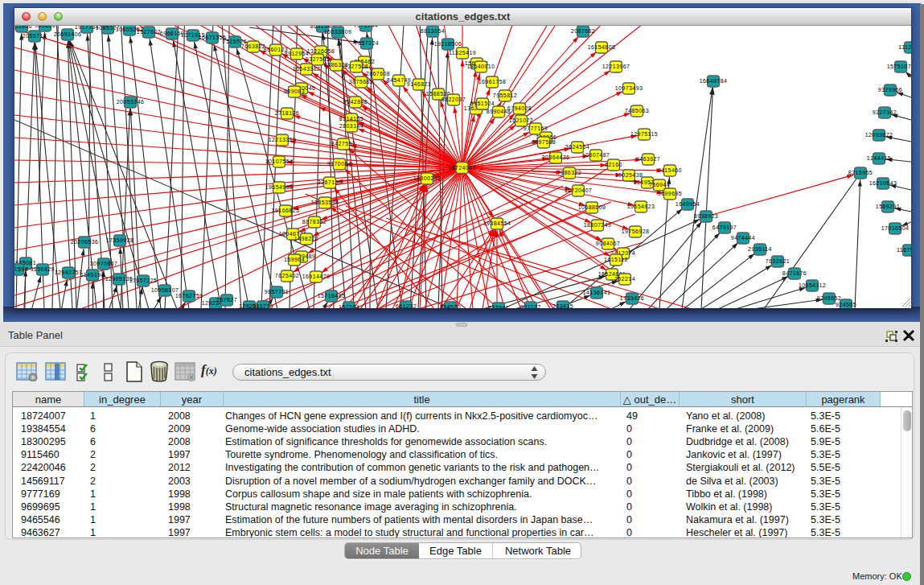  What do you see at coordinates (888, 206) in the screenshot?
I see `svg-text: 1569291` at bounding box center [888, 206].